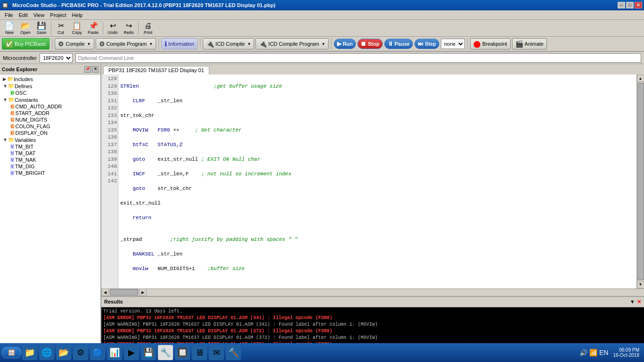 The height and width of the screenshot is (362, 644). What do you see at coordinates (370, 44) in the screenshot?
I see `stop-button: ⏹ Stop` at bounding box center [370, 44].